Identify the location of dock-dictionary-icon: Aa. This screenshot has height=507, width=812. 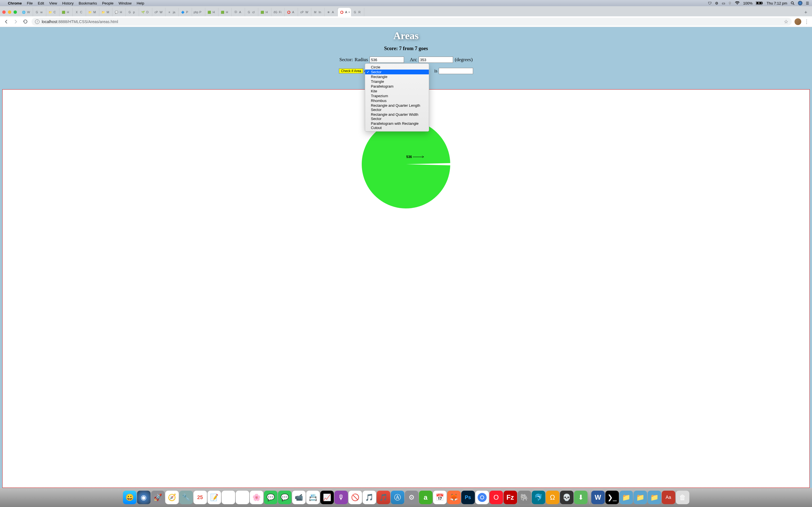
(668, 498).